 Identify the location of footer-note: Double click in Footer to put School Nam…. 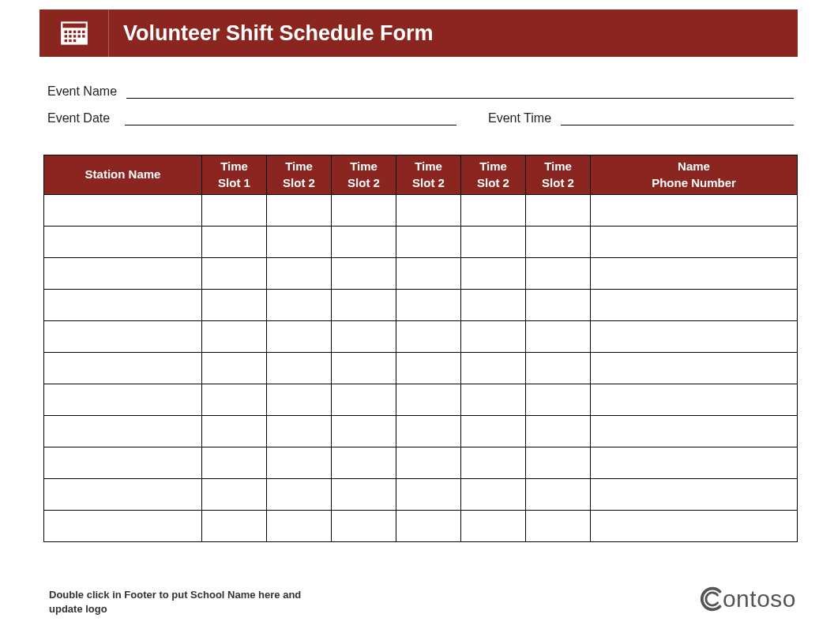
(175, 601).